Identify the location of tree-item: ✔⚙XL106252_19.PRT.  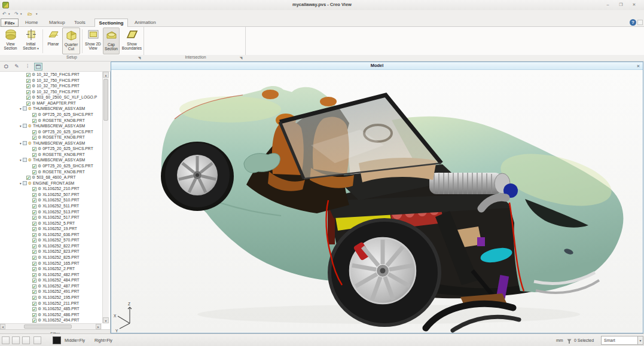
(51, 229).